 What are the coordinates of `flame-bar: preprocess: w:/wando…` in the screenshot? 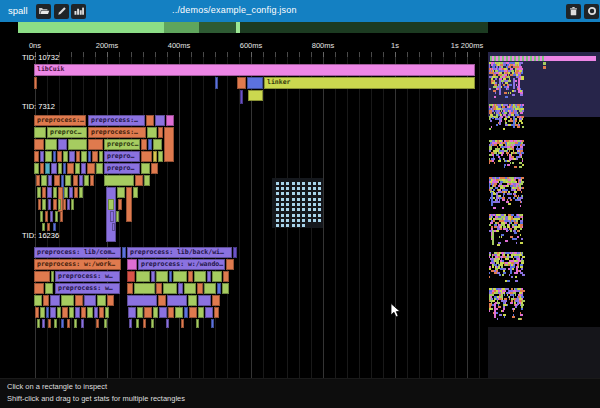 It's located at (182, 264).